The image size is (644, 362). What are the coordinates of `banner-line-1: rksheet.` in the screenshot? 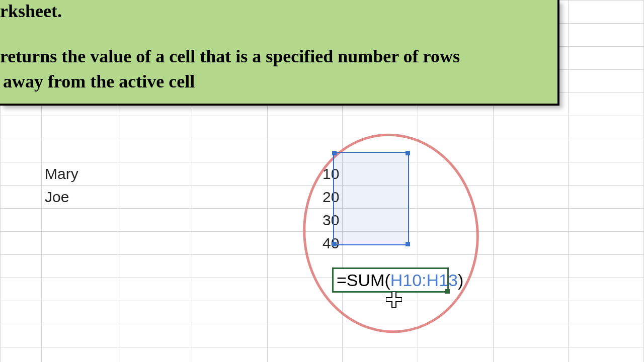 It's located at (31, 12).